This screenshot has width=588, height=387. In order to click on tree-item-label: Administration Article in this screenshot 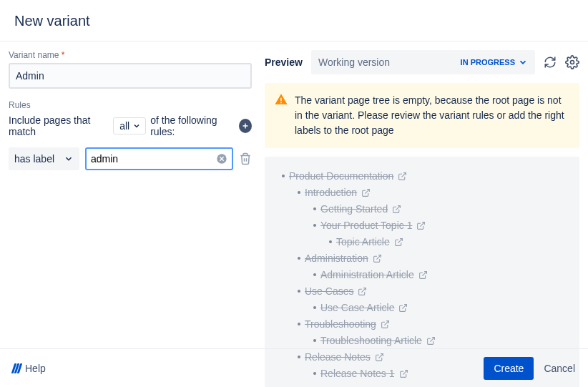, I will do `click(368, 275)`.